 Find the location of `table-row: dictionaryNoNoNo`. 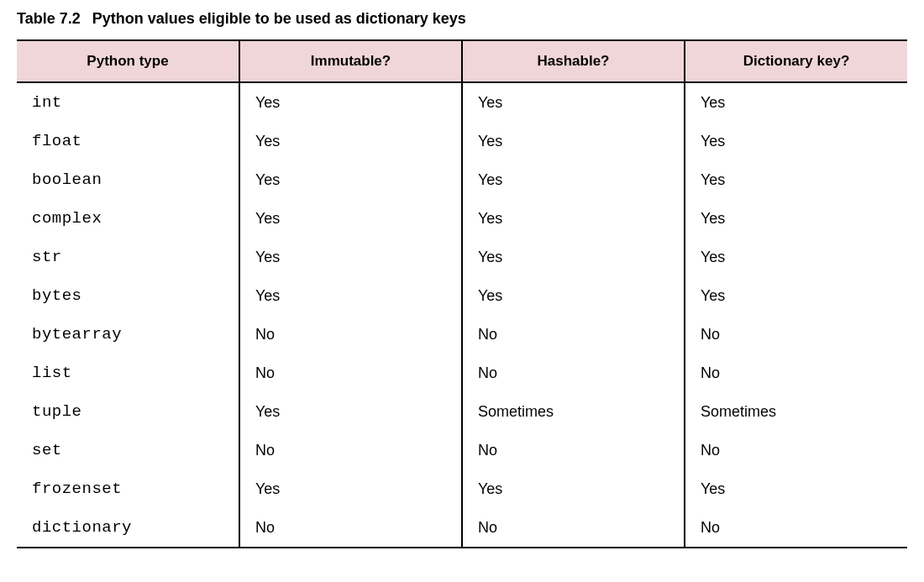

table-row: dictionaryNoNoNo is located at coordinates (462, 527).